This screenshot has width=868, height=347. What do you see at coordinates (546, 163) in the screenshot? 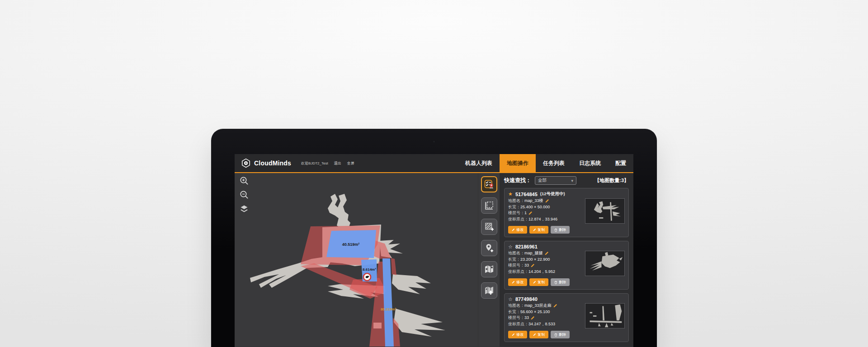
I see `main-nav: 机器人列表 地图操作 任务列表 日志系统 配置` at bounding box center [546, 163].